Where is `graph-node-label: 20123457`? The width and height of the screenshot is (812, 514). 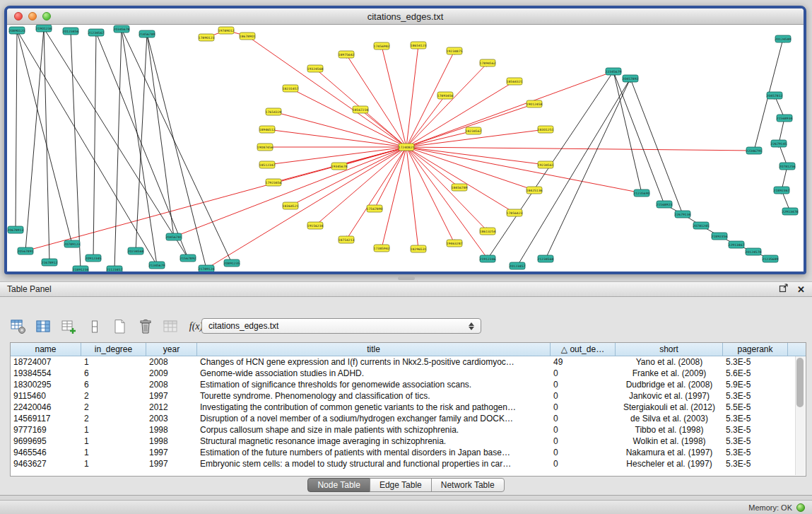
graph-node-label: 20123457 is located at coordinates (517, 266).